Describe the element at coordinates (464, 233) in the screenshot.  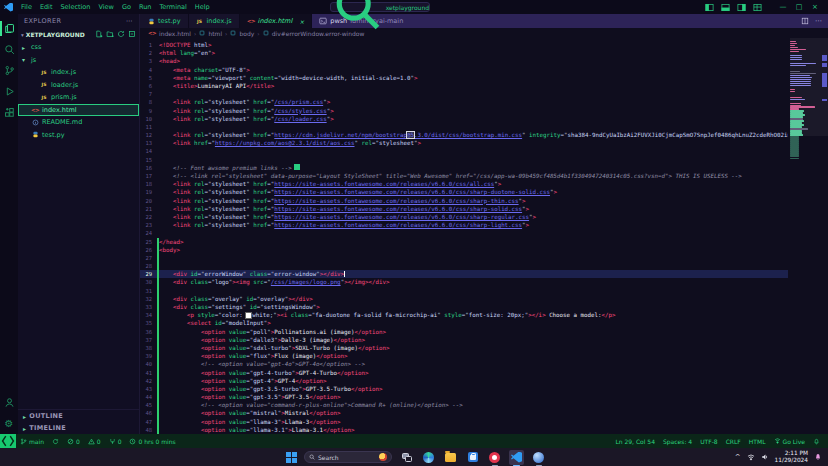
I see `code-line-24: 24` at that location.